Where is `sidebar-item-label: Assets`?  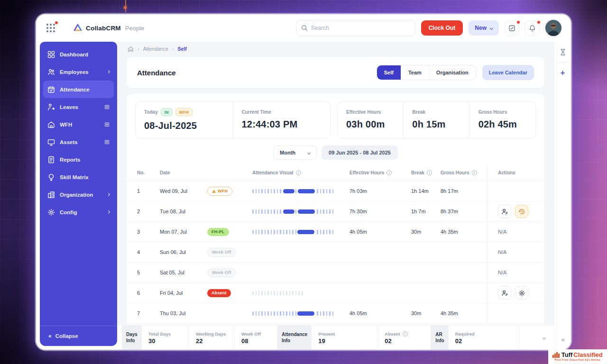
sidebar-item-label: Assets is located at coordinates (69, 142).